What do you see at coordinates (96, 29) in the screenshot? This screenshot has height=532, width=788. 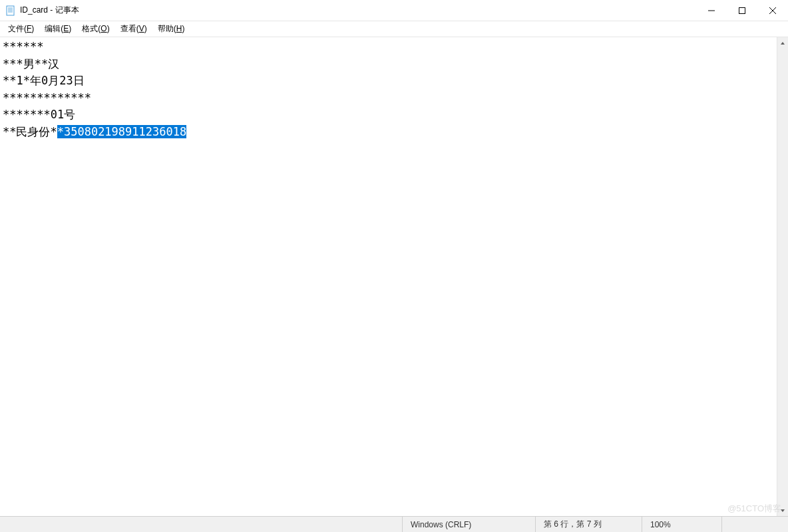 I see `menu-format: 格式(O)` at bounding box center [96, 29].